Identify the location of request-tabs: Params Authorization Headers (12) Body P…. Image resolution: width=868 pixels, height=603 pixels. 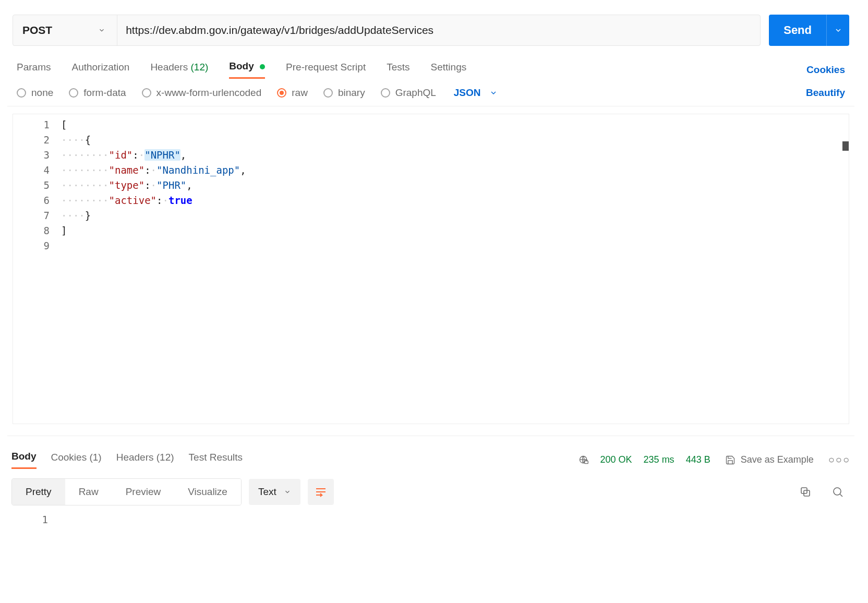
(431, 63).